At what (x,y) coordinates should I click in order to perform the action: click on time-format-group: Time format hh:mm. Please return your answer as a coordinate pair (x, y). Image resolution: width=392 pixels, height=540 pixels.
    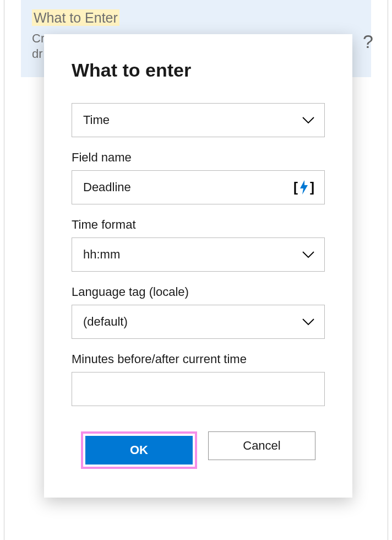
    Looking at the image, I should click on (198, 245).